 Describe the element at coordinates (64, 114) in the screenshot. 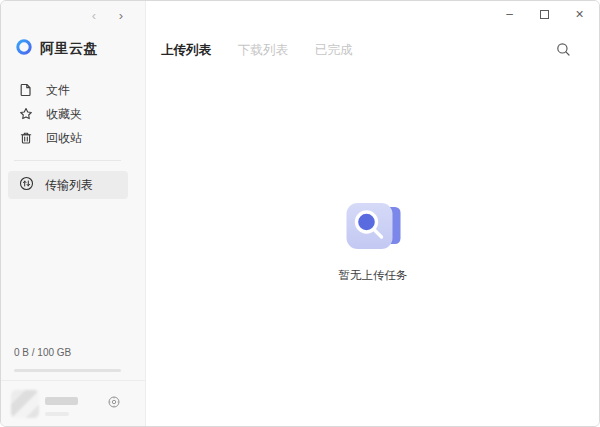

I see `sidebar-item-label: 收藏夹` at that location.